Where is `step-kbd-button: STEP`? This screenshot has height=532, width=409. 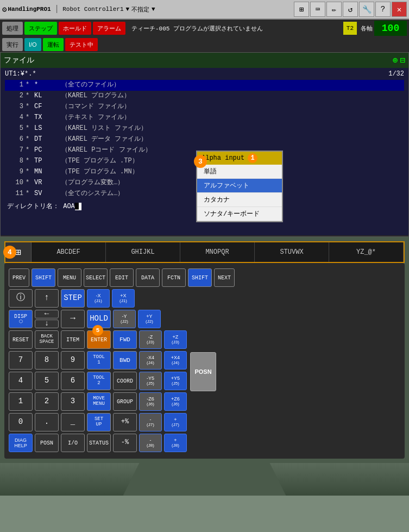 step-kbd-button: STEP is located at coordinates (73, 298).